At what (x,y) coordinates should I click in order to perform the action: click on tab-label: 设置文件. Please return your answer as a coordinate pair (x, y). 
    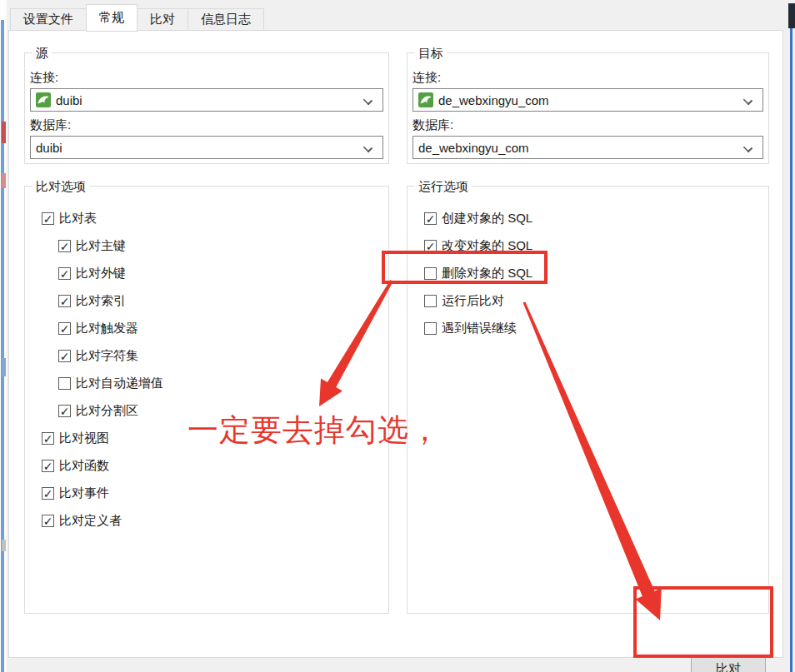
    Looking at the image, I should click on (48, 20).